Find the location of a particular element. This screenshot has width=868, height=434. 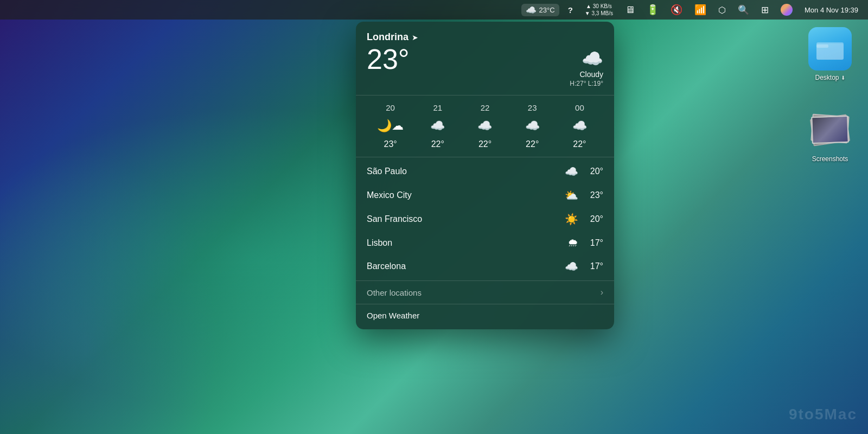

location-arrow-icon: ➤ is located at coordinates (415, 37).